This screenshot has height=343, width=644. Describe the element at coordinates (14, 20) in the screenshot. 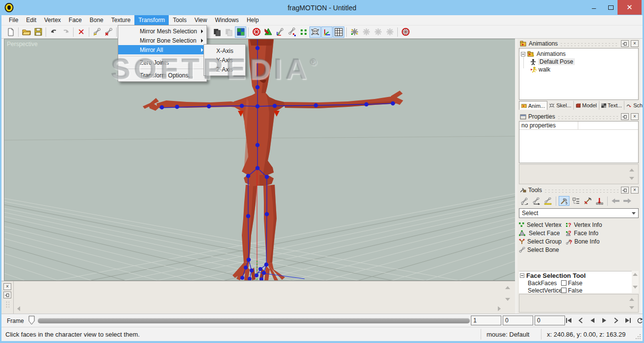

I see `menu-file: File` at that location.